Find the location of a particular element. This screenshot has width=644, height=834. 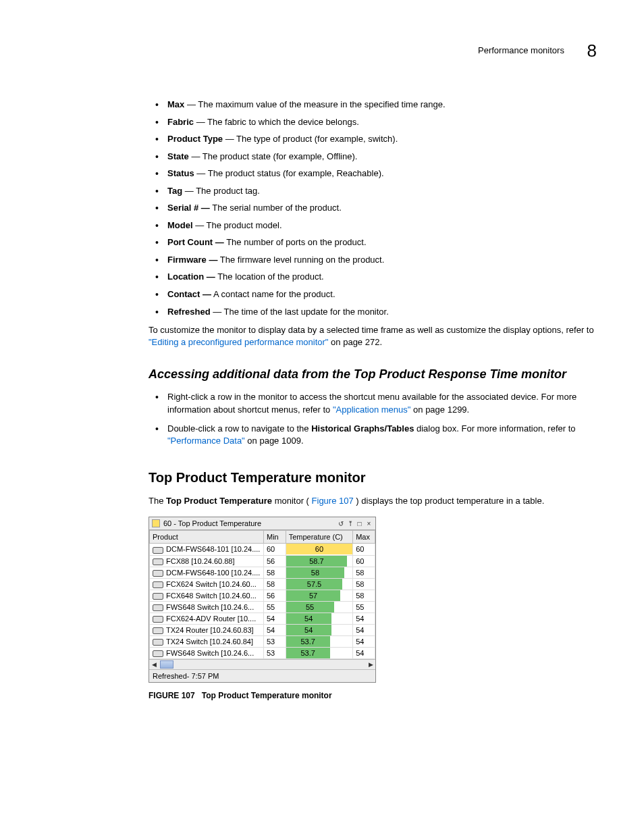

cell-product: FCX88 [10.24.60.88] is located at coordinates (207, 561).